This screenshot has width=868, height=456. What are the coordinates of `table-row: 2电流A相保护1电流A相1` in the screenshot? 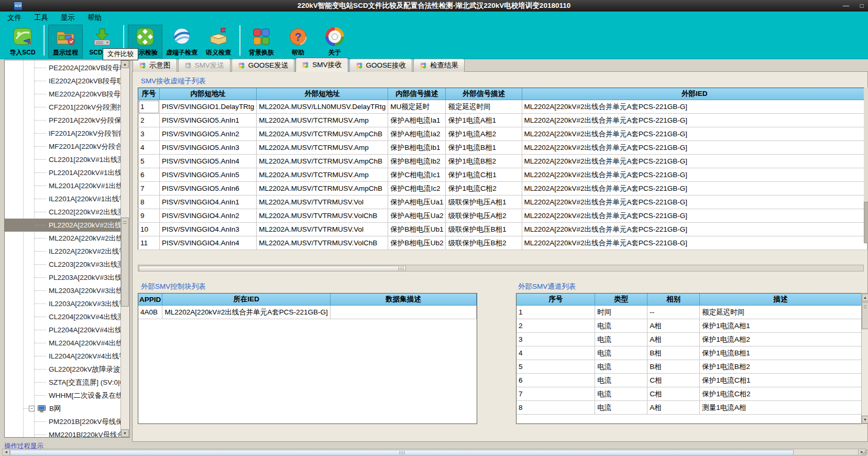 It's located at (689, 326).